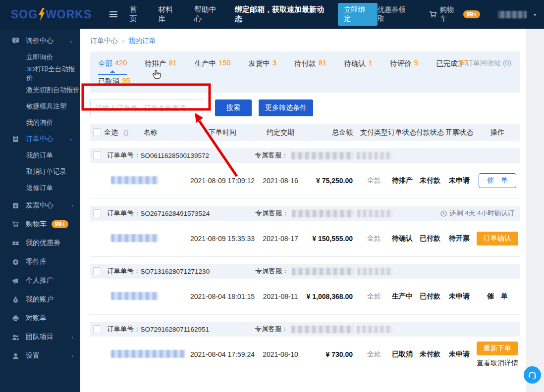  Describe the element at coordinates (40, 205) in the screenshot. I see `sidebar-item-invoice-center: ¥ 发票中心 ›` at that location.